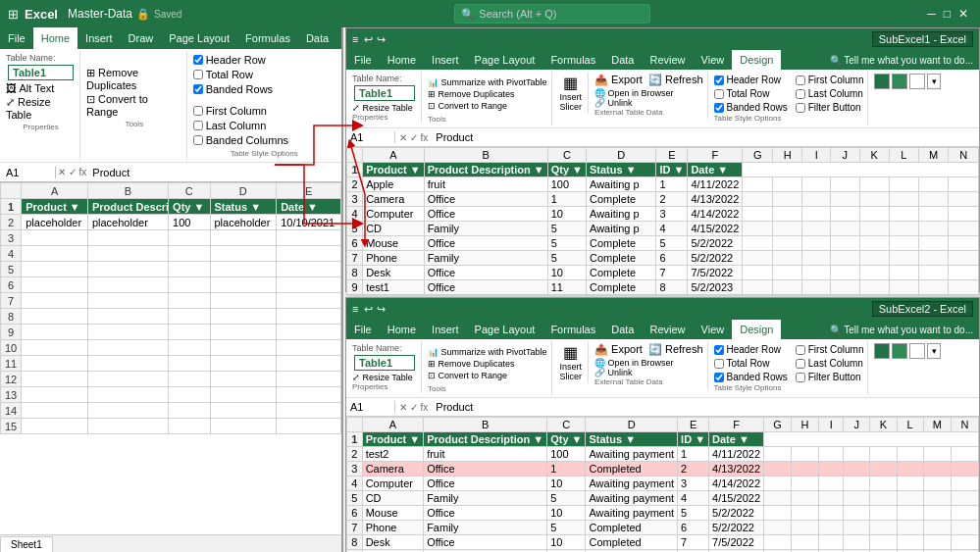 Image resolution: width=980 pixels, height=552 pixels. Describe the element at coordinates (757, 155) in the screenshot. I see `sub1-col-g: G` at that location.